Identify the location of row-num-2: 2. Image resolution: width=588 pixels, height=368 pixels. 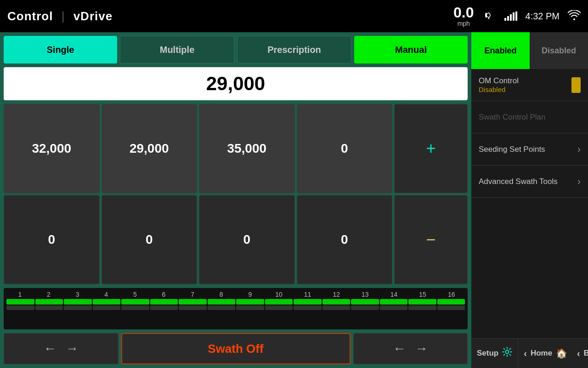
(49, 294).